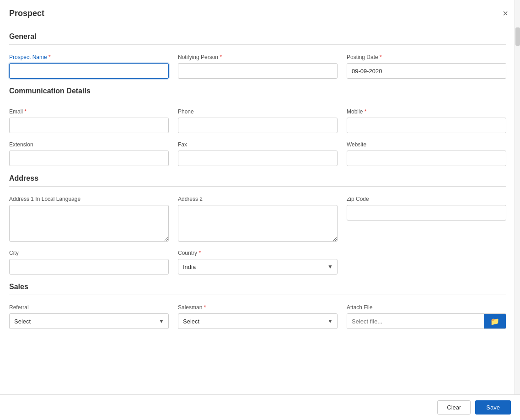 The image size is (520, 420). I want to click on modal-title: Prospect, so click(27, 14).